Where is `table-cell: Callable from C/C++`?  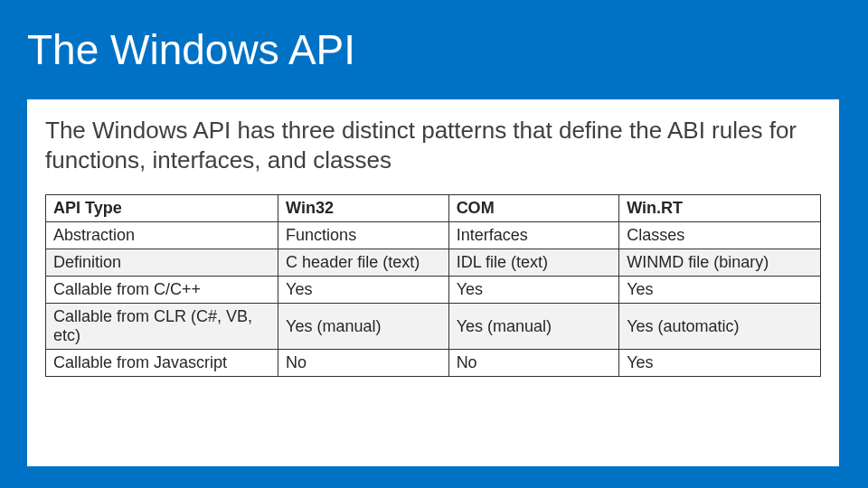
table-cell: Callable from C/C++ is located at coordinates (163, 290).